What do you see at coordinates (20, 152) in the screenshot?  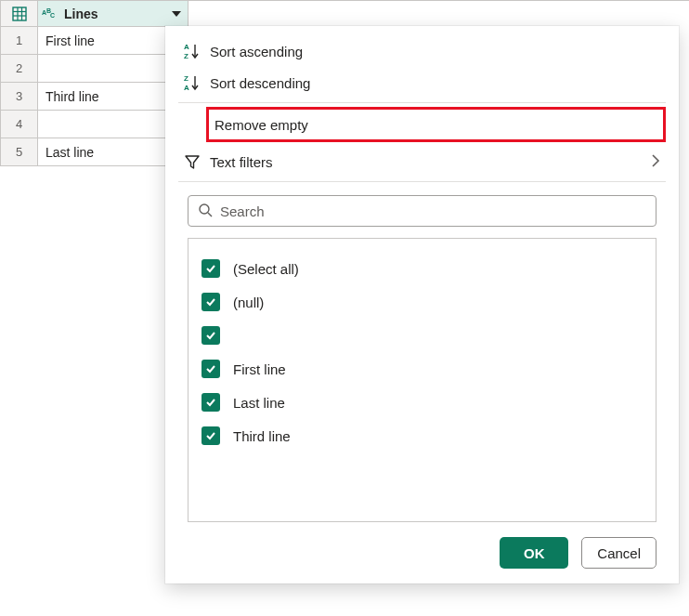 I see `row-number: 5` at bounding box center [20, 152].